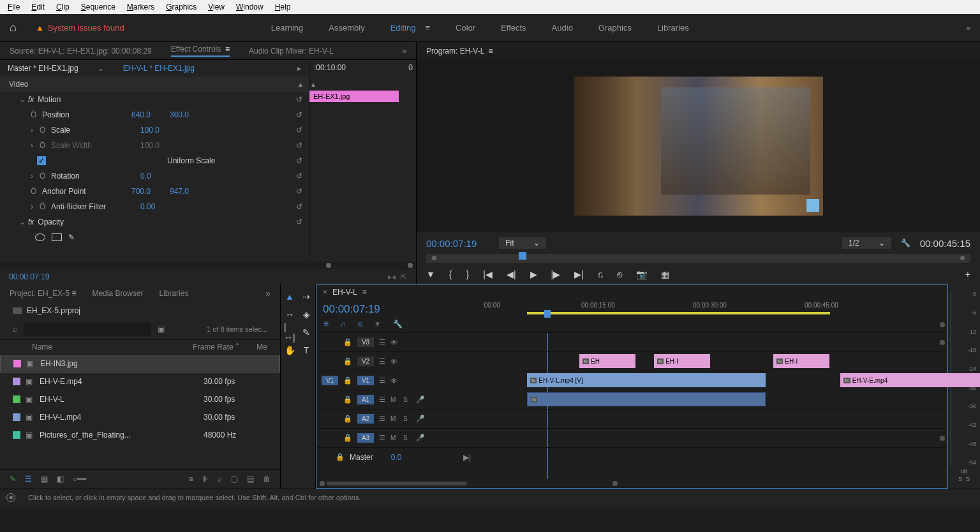  Describe the element at coordinates (140, 381) in the screenshot. I see `project-item: ▣ EH-V-E.mp4 30.00 fps` at that location.